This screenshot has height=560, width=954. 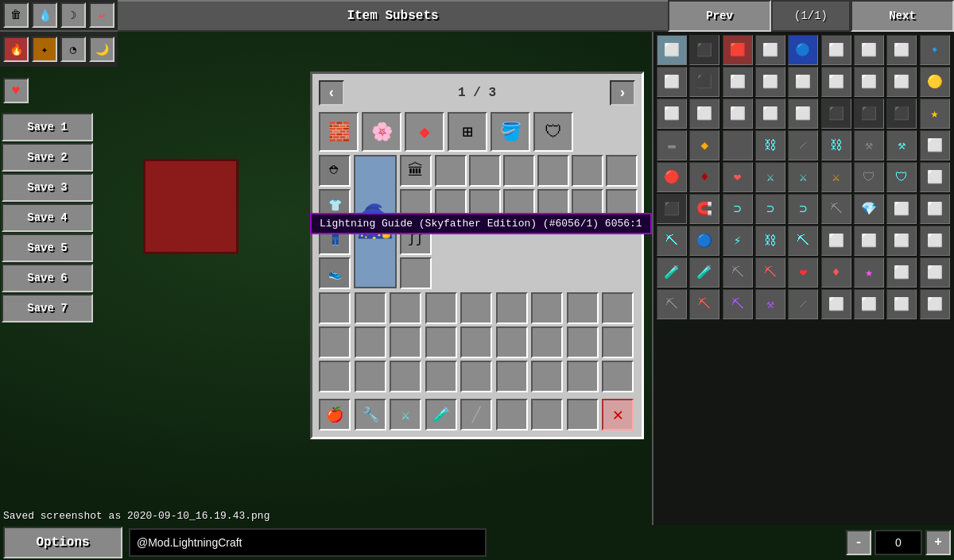 I want to click on r-item-22: ⬜, so click(x=770, y=114).